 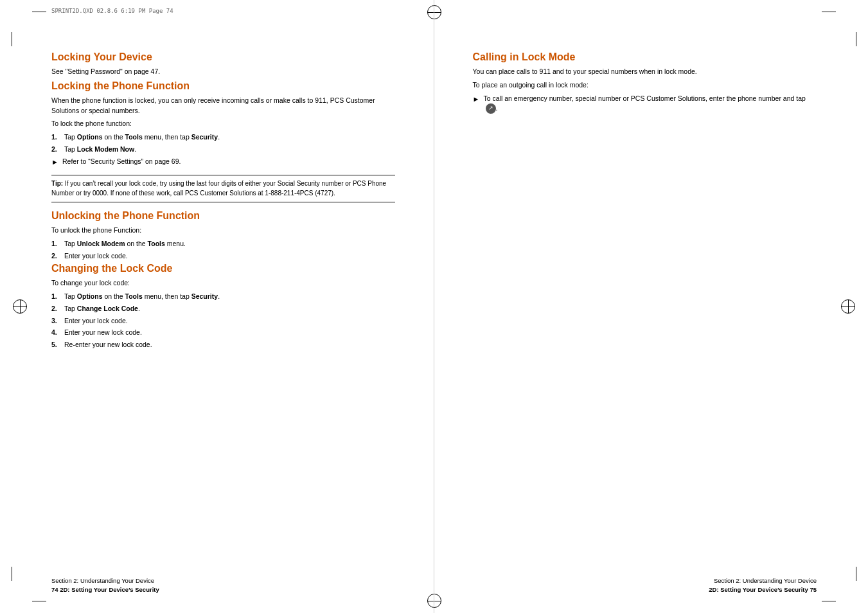 I want to click on footer-page-line: 74 2D: Setting Your Device’s Security, so click(x=105, y=590).